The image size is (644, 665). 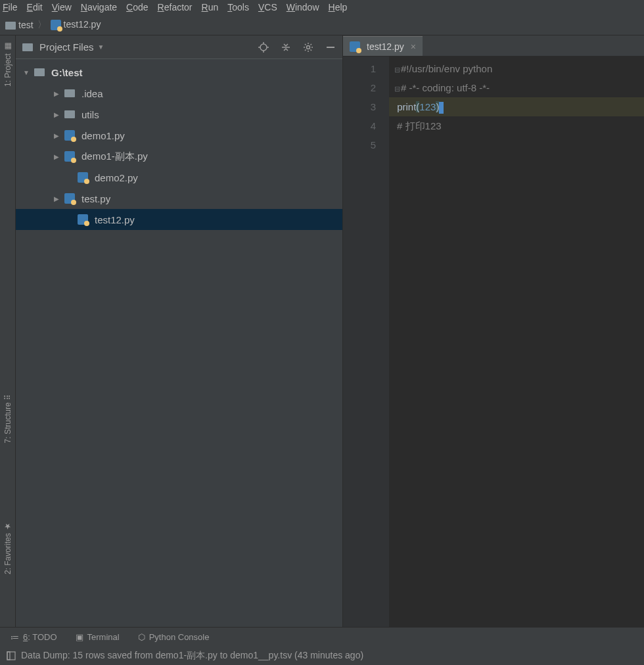 I want to click on menu-file: File, so click(x=11, y=7).